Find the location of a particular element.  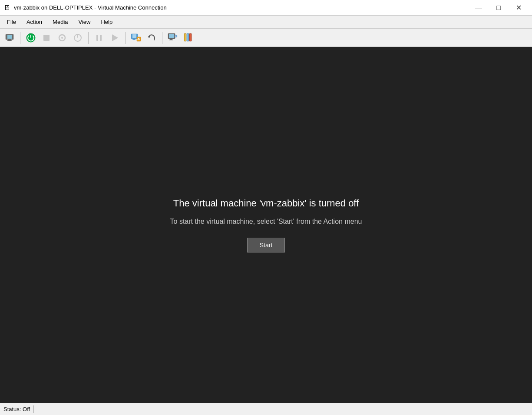

tb-pause-button is located at coordinates (99, 38).